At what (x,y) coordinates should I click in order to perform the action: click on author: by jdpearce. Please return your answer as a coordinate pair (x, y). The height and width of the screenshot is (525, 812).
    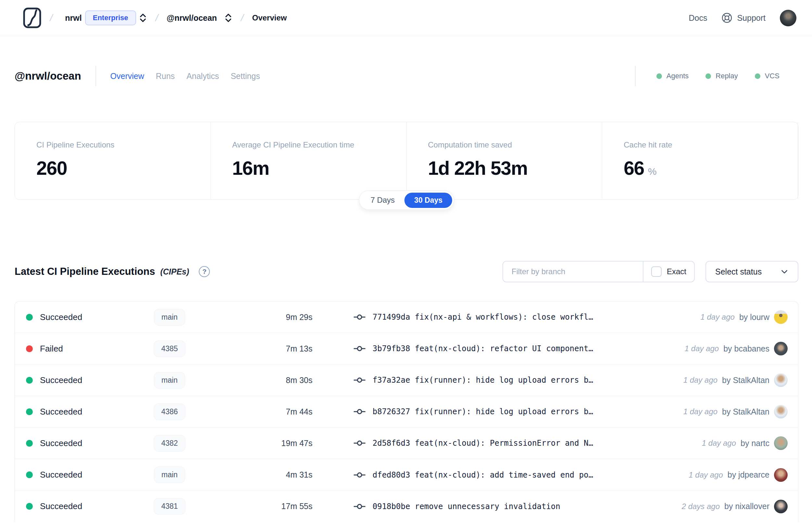
    Looking at the image, I should click on (748, 475).